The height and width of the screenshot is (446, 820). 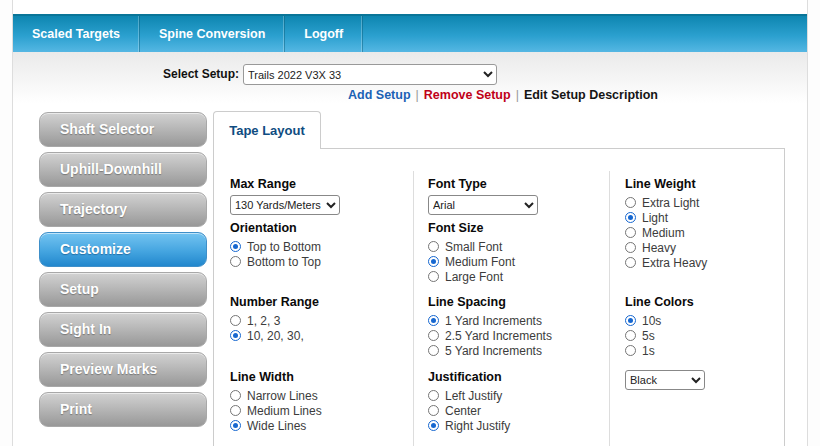 What do you see at coordinates (284, 411) in the screenshot?
I see `radio-label: Medium Lines` at bounding box center [284, 411].